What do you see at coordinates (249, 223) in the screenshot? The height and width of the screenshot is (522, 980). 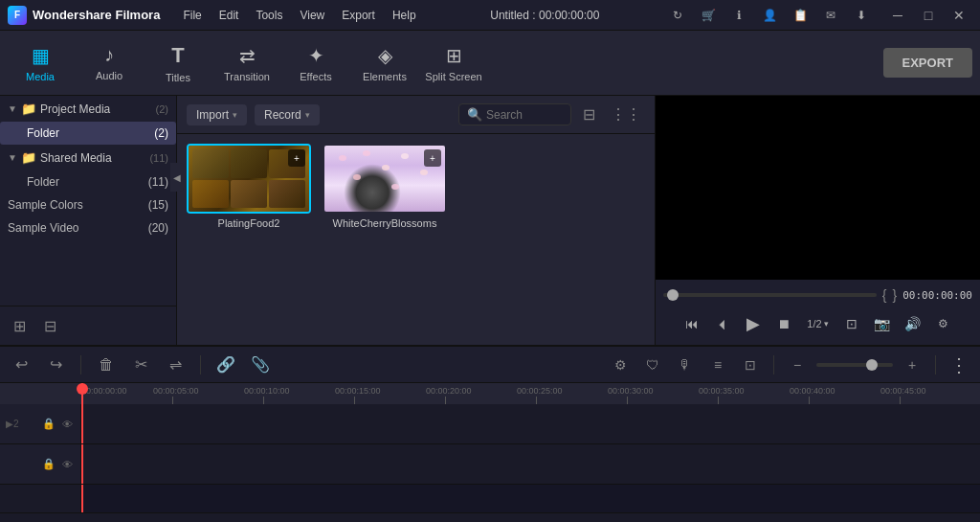 I see `platingfood2-label: PlatingFood2` at bounding box center [249, 223].